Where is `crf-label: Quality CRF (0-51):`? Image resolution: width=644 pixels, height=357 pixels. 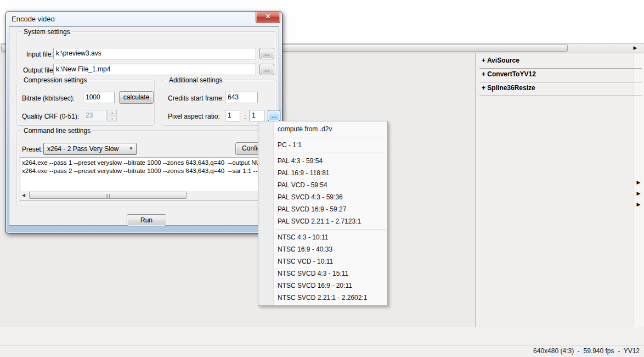 crf-label: Quality CRF (0-51): is located at coordinates (50, 116).